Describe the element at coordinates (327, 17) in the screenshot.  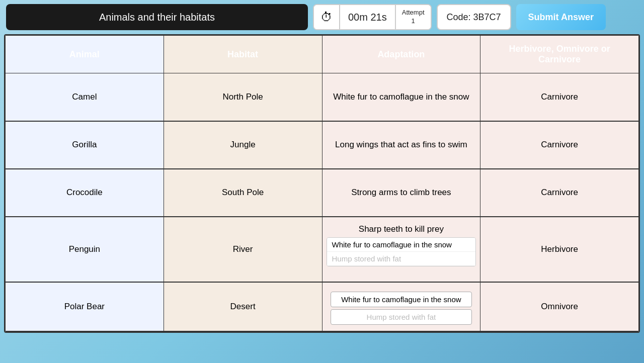
I see `timer-icon: ⏱` at that location.